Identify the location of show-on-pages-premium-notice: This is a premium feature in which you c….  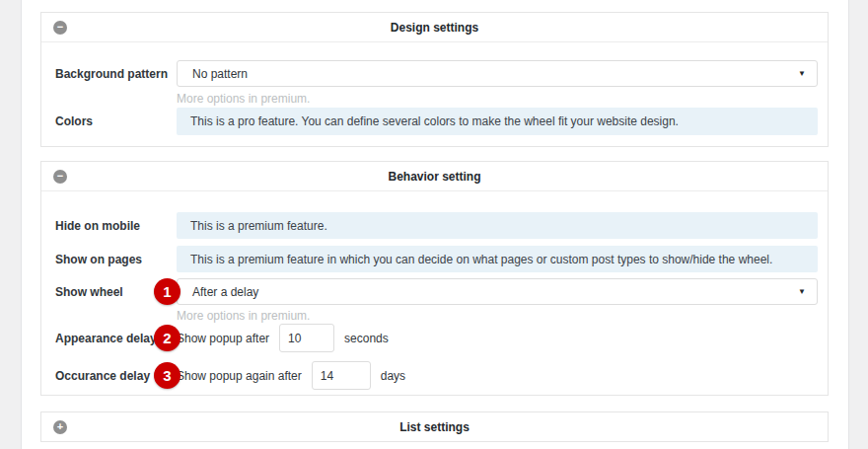
(497, 259).